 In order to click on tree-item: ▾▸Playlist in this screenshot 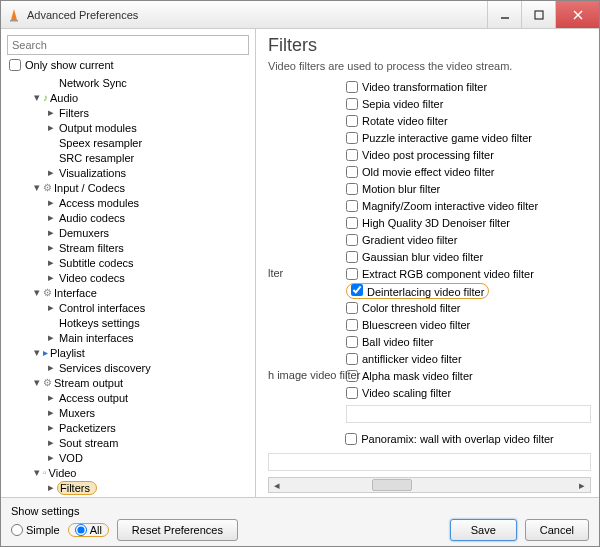, I will do `click(138, 352)`.